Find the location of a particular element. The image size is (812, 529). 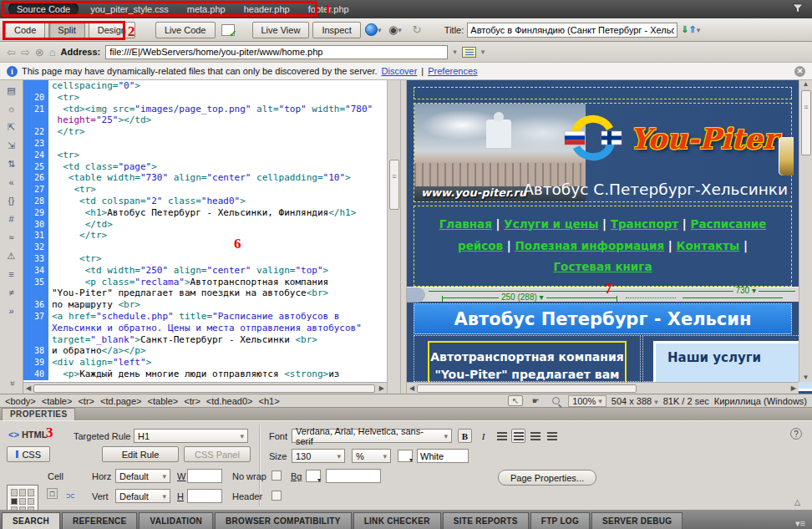

select-tool-icon: ↖ is located at coordinates (515, 401).